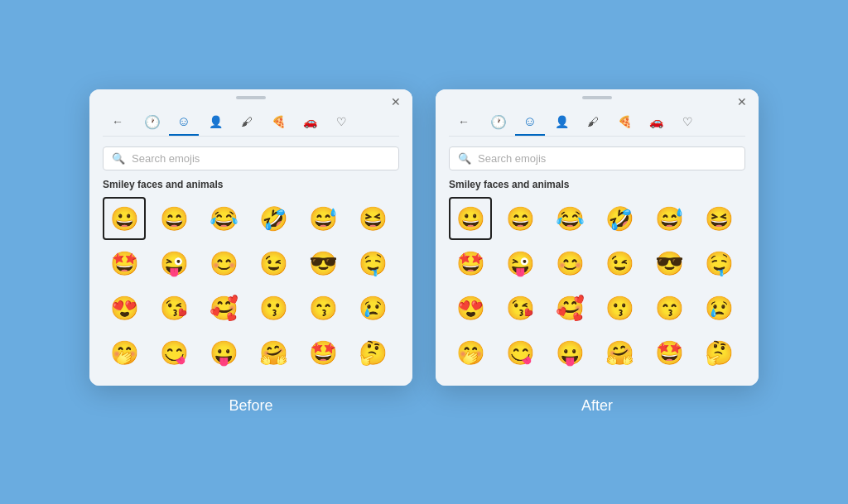  I want to click on before-emoji-9: 😉, so click(273, 263).